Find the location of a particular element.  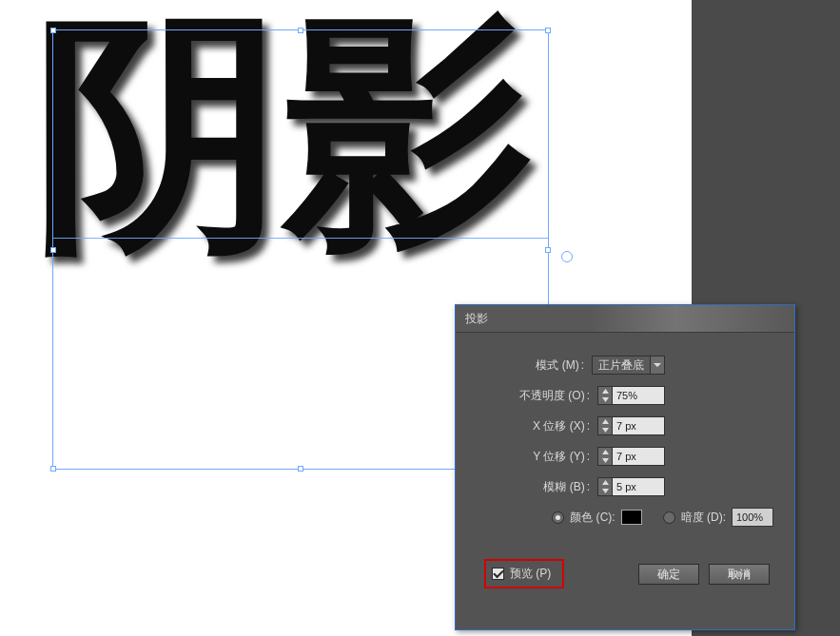

opacity-label: 不透明度 (O): is located at coordinates (558, 395).